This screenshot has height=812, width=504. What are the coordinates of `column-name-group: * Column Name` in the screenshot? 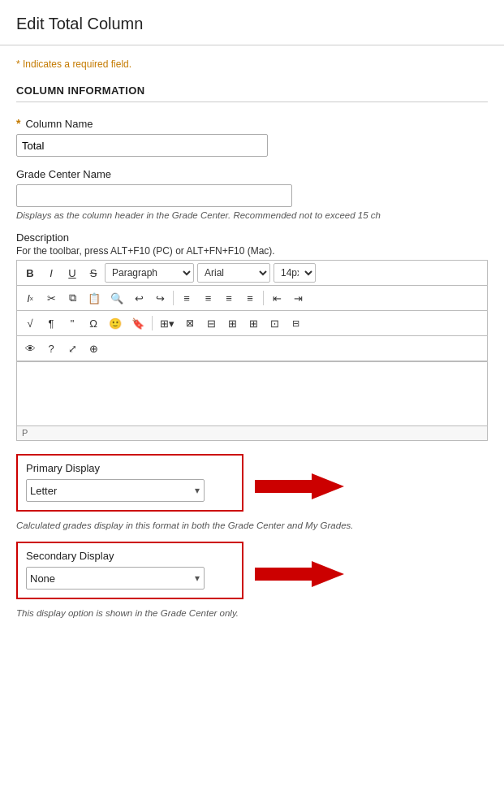 It's located at (252, 136).